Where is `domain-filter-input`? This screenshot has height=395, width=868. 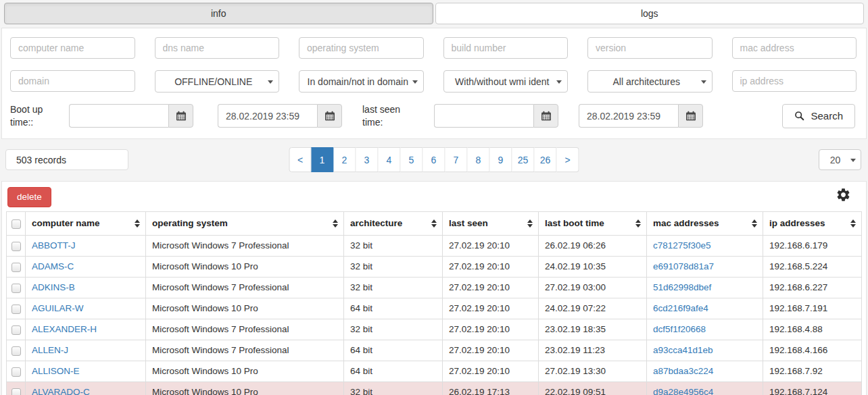
domain-filter-input is located at coordinates (73, 81).